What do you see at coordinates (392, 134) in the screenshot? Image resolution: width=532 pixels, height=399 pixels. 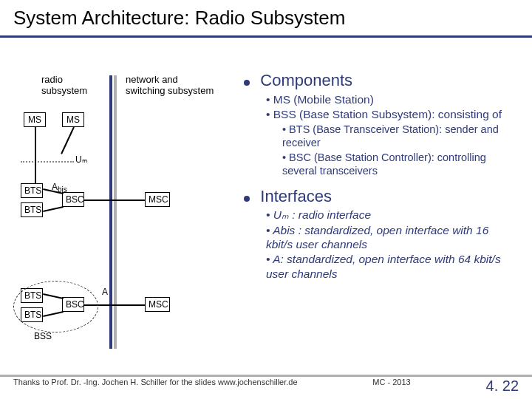 I see `components-list: MS (Mobile Station) BSS (Base Station Su…` at bounding box center [392, 134].